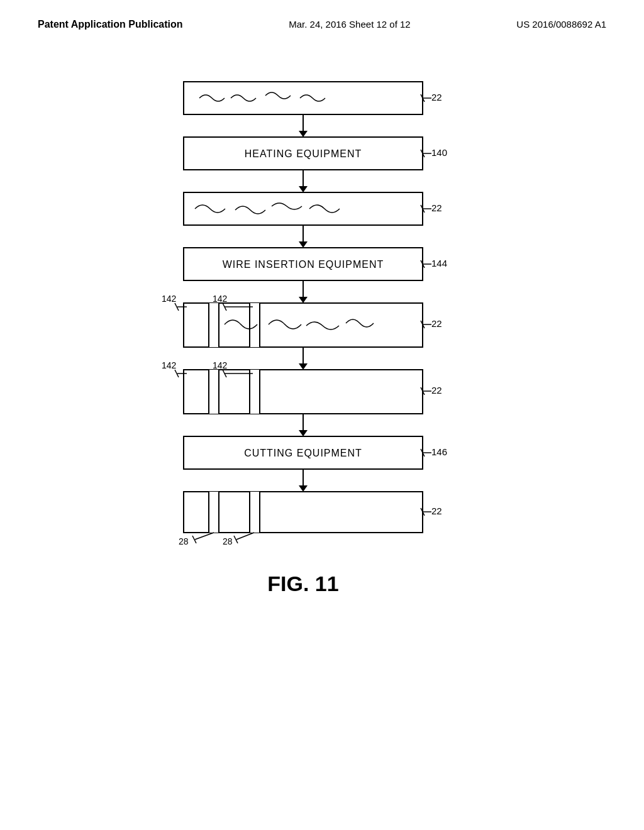  I want to click on arrow-4-head, so click(303, 300).